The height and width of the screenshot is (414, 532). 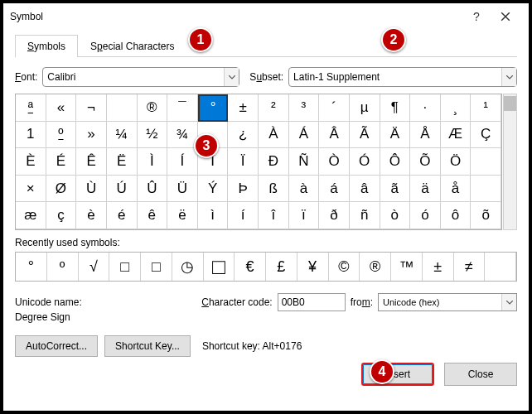 I want to click on font-input, so click(x=133, y=77).